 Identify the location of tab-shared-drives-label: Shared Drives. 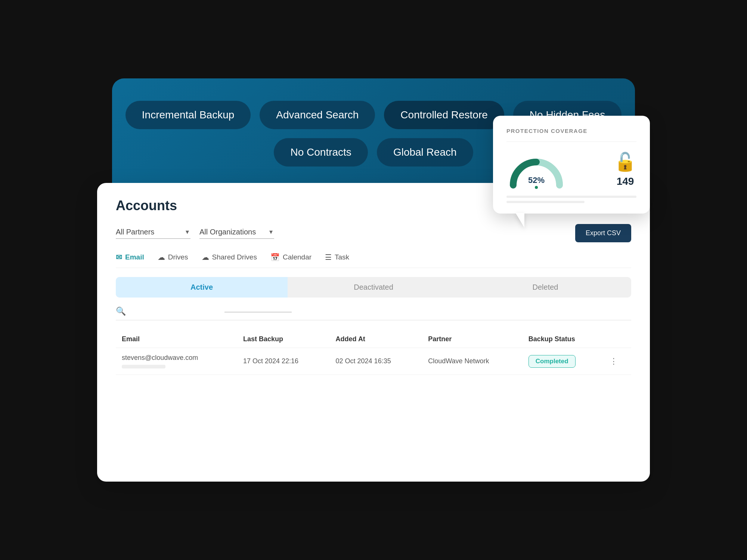
(235, 257).